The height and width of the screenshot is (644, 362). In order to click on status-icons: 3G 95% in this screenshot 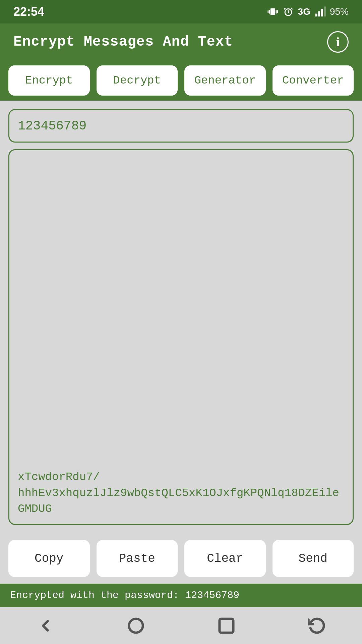, I will do `click(308, 12)`.